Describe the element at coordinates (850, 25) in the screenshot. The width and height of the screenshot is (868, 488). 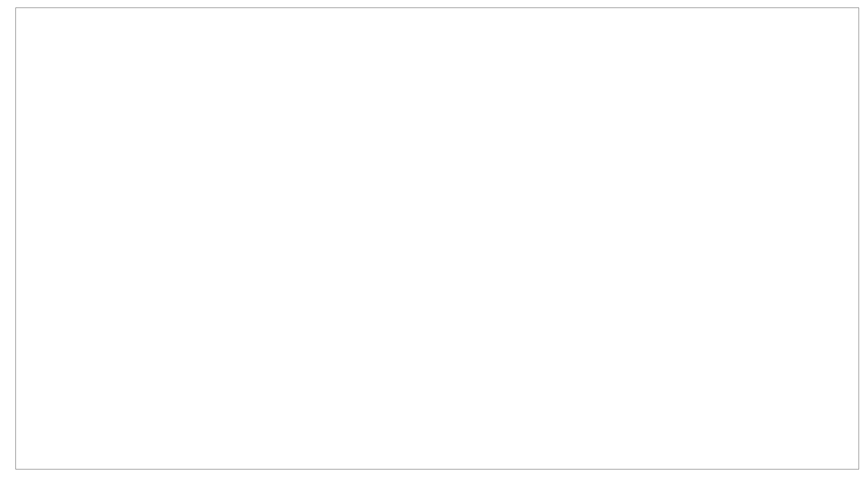
I see `score-swatch` at that location.